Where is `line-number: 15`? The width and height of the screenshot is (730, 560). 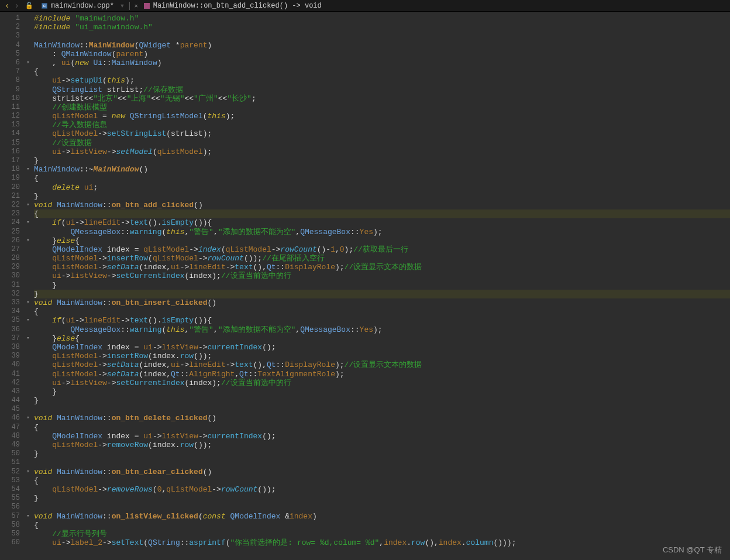 line-number: 15 is located at coordinates (10, 143).